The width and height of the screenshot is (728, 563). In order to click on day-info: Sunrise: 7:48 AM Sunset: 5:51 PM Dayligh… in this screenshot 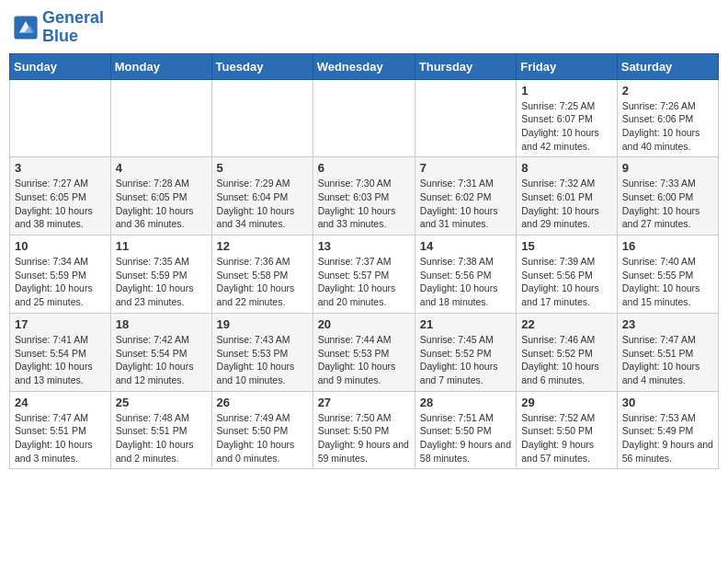, I will do `click(162, 438)`.